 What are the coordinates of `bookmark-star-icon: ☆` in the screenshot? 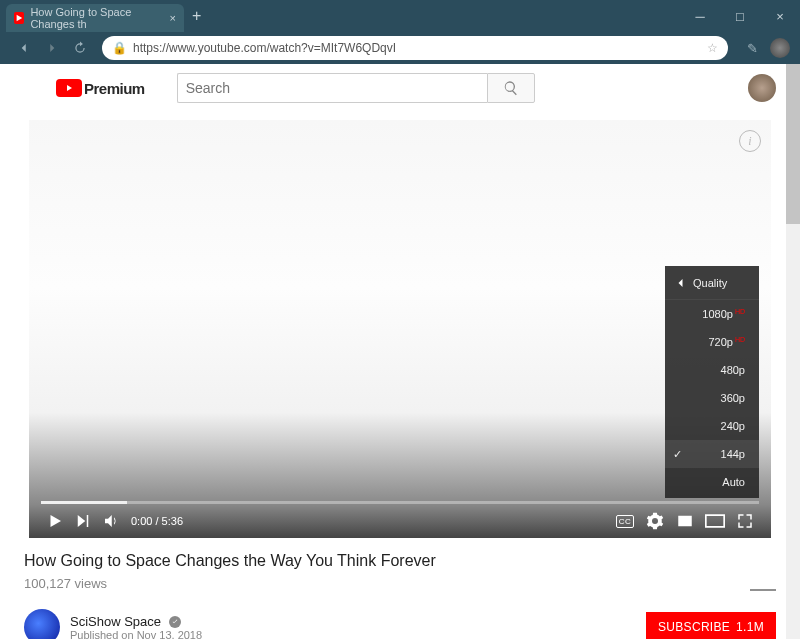 It's located at (712, 48).